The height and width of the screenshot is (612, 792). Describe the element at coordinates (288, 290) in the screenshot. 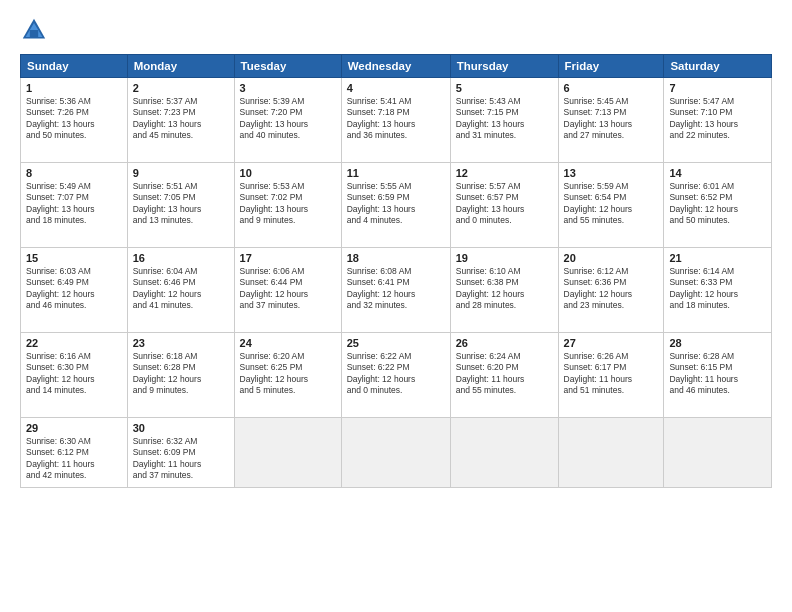

I see `calendar-cell: 17Sunrise: 6:06 AM Sunset: 6:44 PM Dayli…` at that location.